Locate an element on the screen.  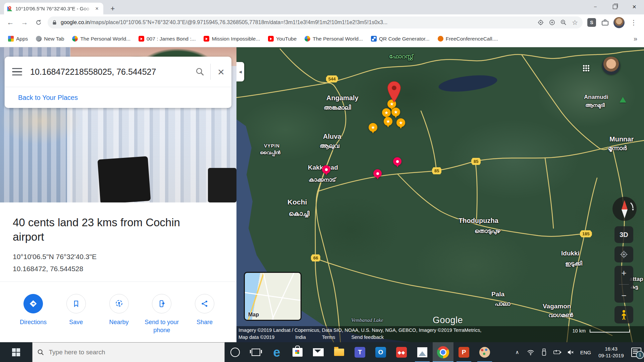
windows-start-icon is located at coordinates (16, 352).